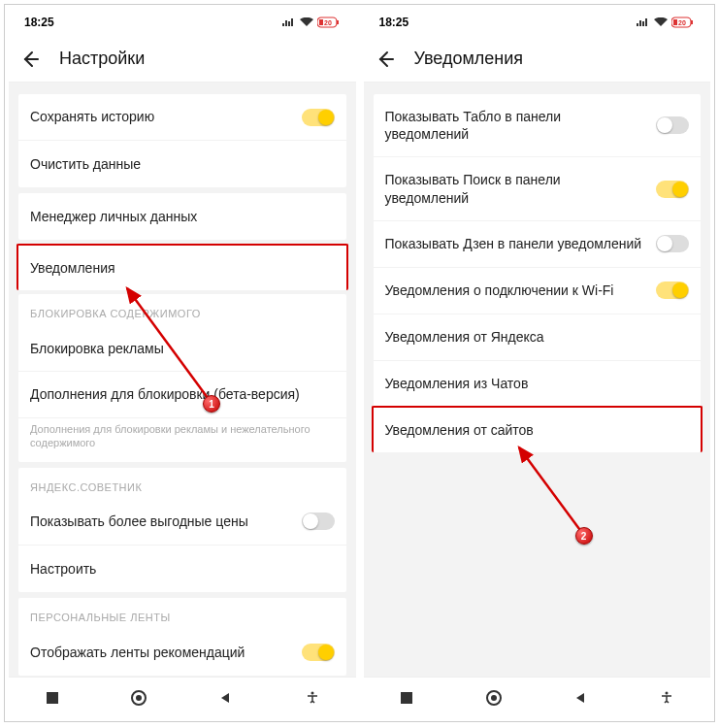  What do you see at coordinates (212, 404) in the screenshot?
I see `annotation-marker-1: 1` at bounding box center [212, 404].